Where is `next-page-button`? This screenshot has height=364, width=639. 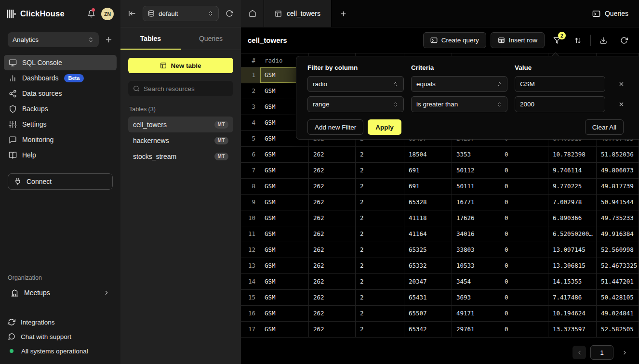 next-page-button is located at coordinates (625, 352).